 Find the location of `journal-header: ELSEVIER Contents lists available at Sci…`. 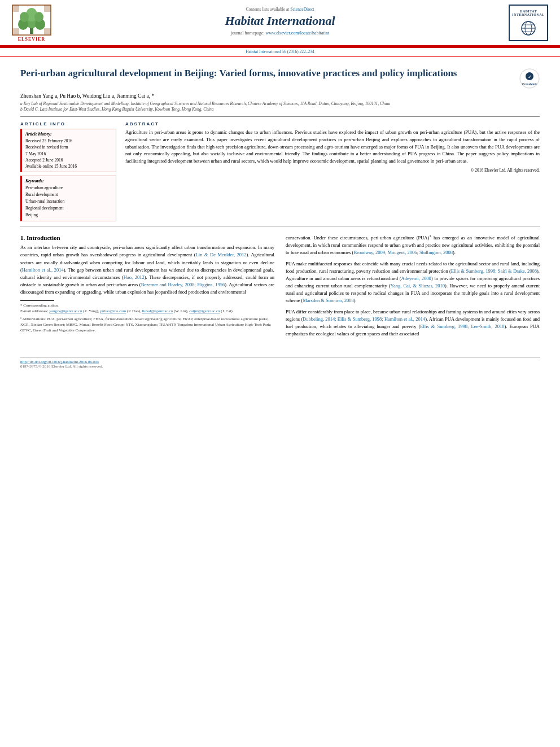

journal-header: ELSEVIER Contents lists available at Sci… is located at coordinates (280, 23).